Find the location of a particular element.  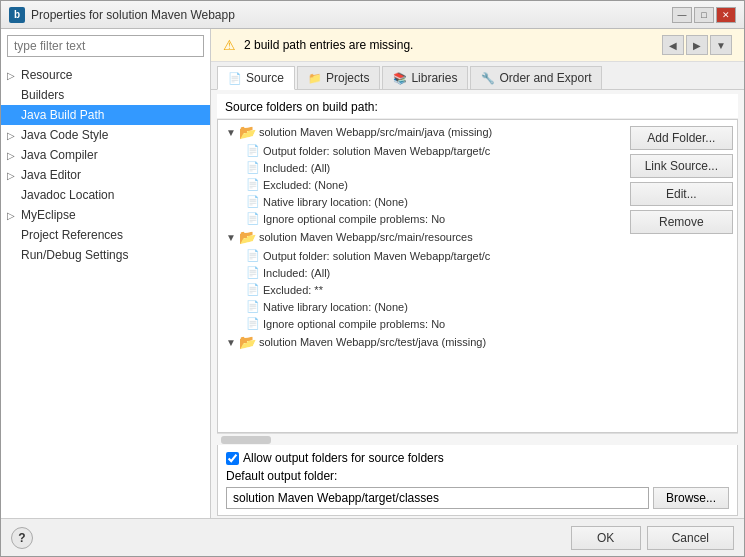

tab-projects: 📁 Projects is located at coordinates (338, 78).